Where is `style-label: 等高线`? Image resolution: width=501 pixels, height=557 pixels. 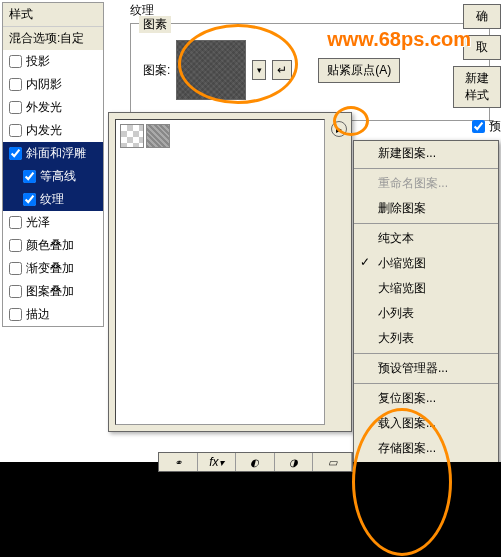 style-label: 等高线 is located at coordinates (58, 176).